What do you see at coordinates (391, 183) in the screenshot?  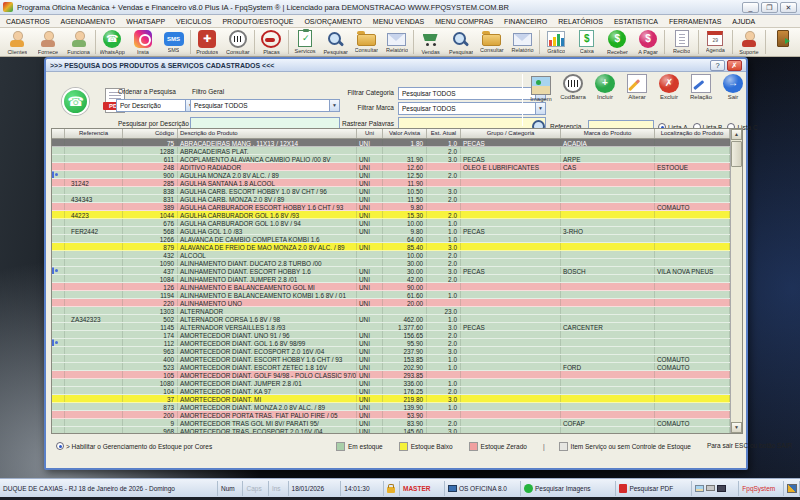 I see `table-row: 31242285AGULHA SANTANA 1.8 ALCOOLUNI11,9…` at bounding box center [391, 183].